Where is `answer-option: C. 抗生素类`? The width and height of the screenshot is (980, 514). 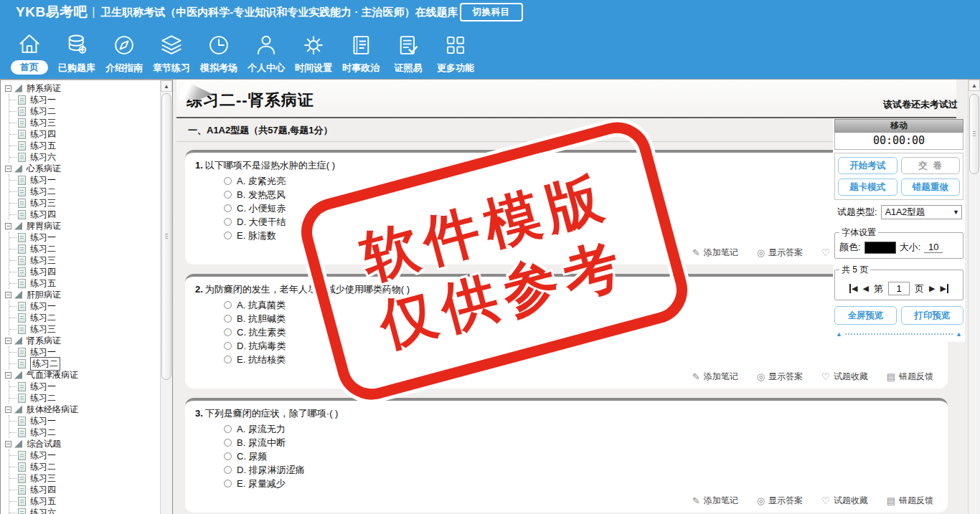 answer-option: C. 抗生素类 is located at coordinates (581, 333).